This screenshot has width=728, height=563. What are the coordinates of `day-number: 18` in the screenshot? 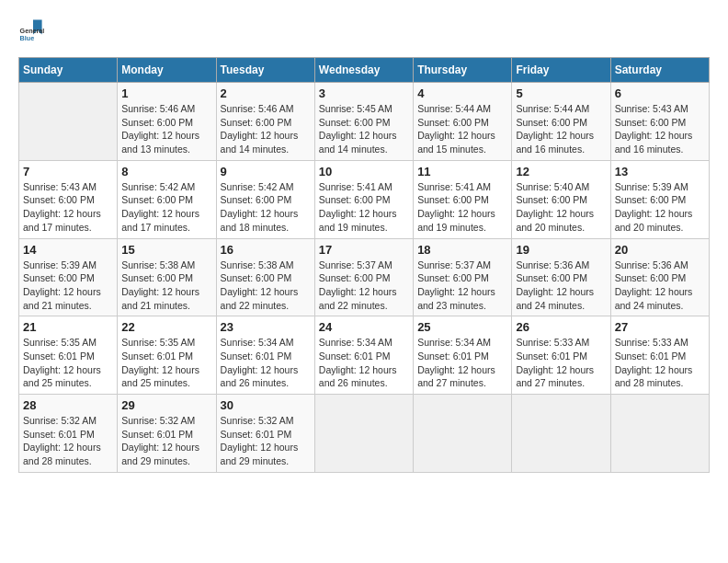 It's located at (462, 250).